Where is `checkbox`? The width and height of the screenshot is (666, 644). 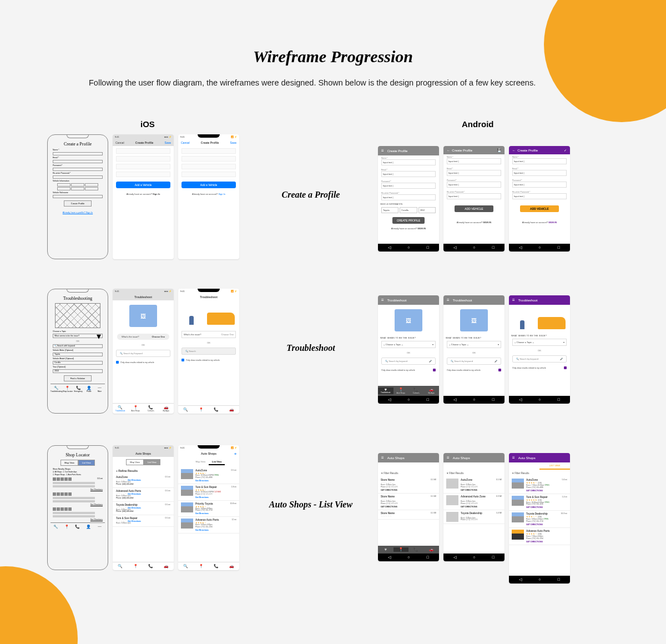 checkbox is located at coordinates (118, 362).